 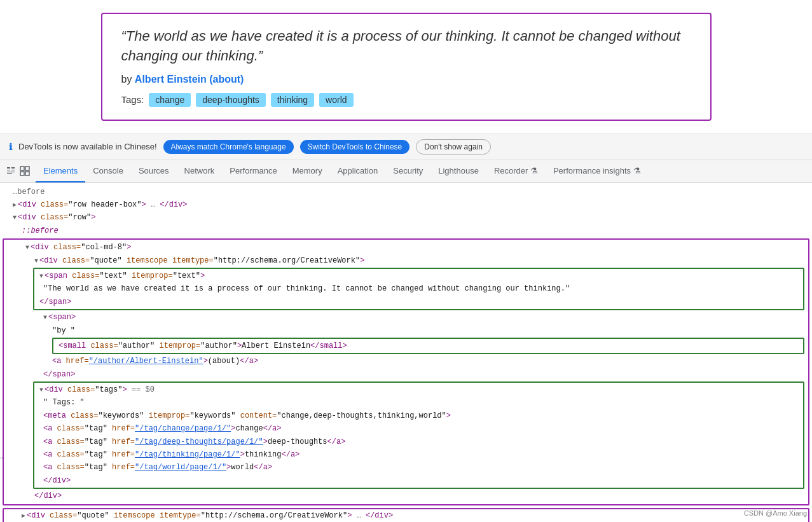 What do you see at coordinates (308, 171) in the screenshot?
I see `tab-memory: Memory` at bounding box center [308, 171].